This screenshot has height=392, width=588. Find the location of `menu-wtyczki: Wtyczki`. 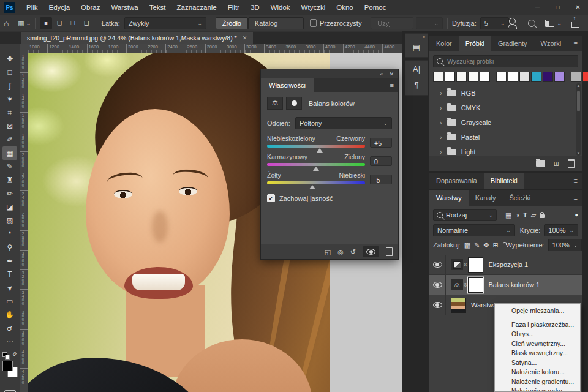

menu-wtyczki: Wtyczki is located at coordinates (314, 7).